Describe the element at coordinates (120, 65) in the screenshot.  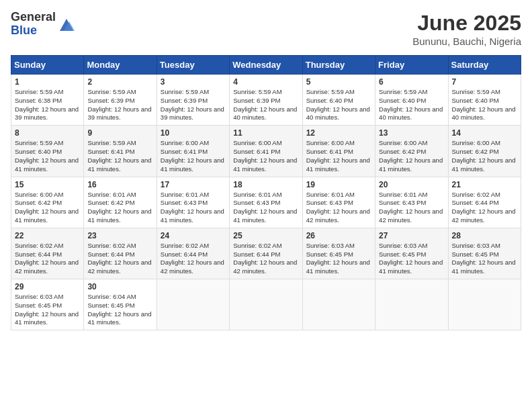
I see `header-day-monday: Monday` at that location.